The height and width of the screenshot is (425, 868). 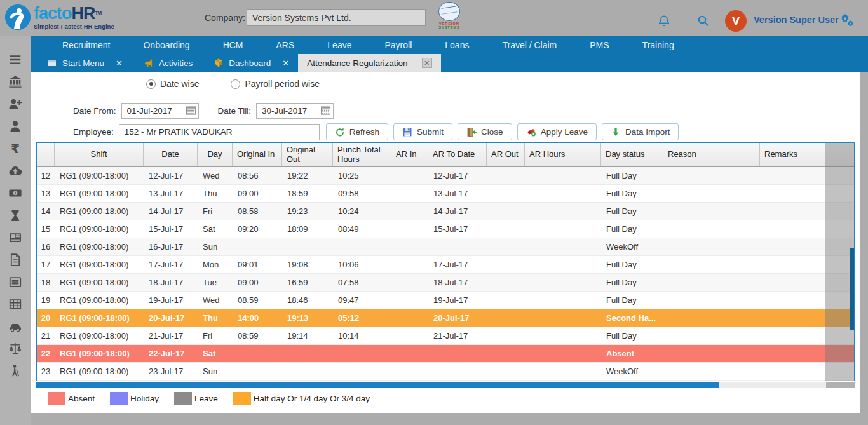 I want to click on column-header-ar-in: AR In, so click(x=410, y=155).